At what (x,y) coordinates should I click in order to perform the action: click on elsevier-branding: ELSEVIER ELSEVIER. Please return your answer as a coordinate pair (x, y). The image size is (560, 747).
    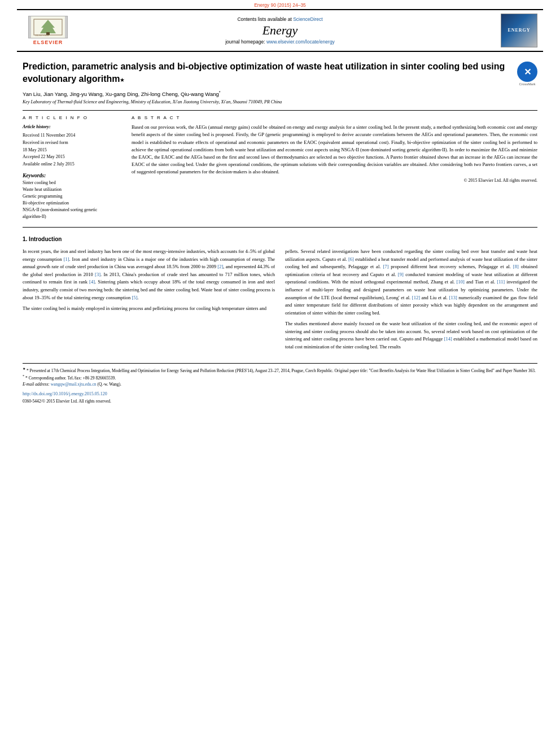
    Looking at the image, I should click on (48, 30).